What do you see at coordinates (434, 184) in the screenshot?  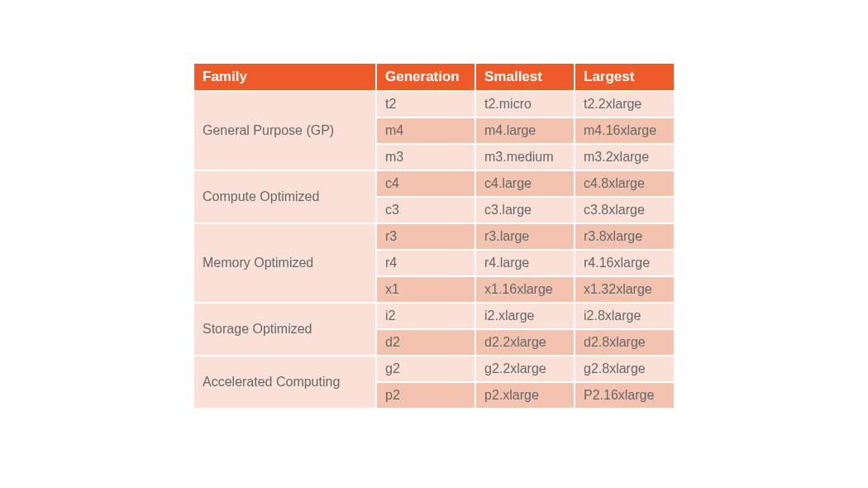 I see `table-row: Compute Optimizedc4c4.largec4.8xlarge` at bounding box center [434, 184].